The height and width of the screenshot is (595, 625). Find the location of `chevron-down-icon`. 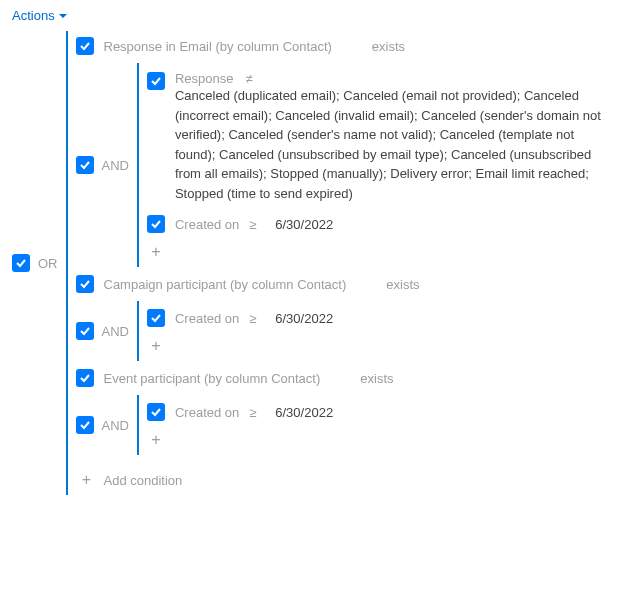

chevron-down-icon is located at coordinates (63, 16).